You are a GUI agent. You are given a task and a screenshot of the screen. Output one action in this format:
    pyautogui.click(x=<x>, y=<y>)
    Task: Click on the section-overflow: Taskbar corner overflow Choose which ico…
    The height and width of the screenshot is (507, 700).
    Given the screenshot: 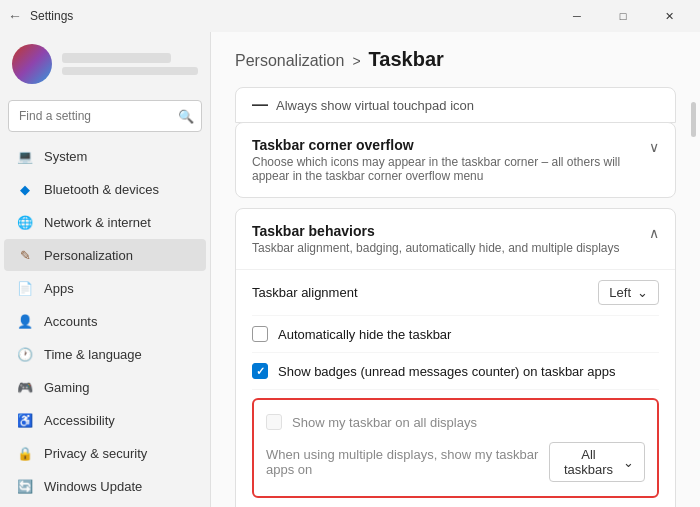 What is the action you would take?
    pyautogui.click(x=456, y=160)
    